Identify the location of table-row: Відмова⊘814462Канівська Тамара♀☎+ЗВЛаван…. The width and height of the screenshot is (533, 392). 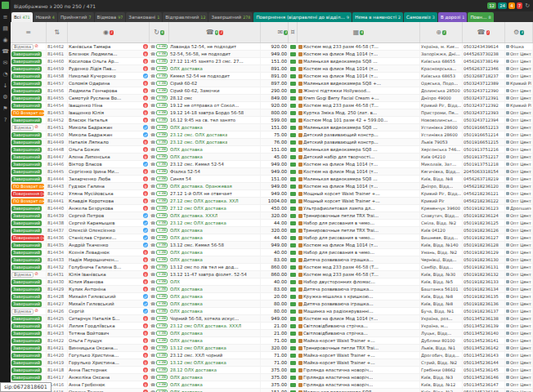
(271, 47).